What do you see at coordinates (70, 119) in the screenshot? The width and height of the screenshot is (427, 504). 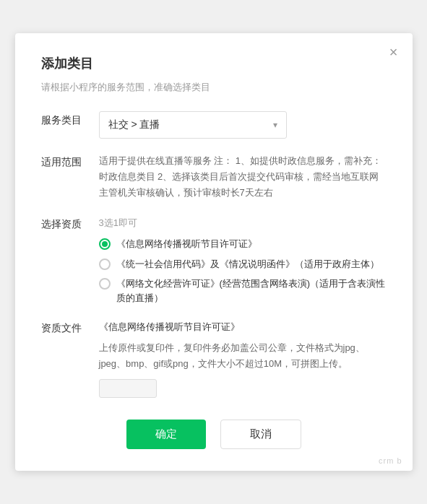 I see `service-type-label: 服务类目` at bounding box center [70, 119].